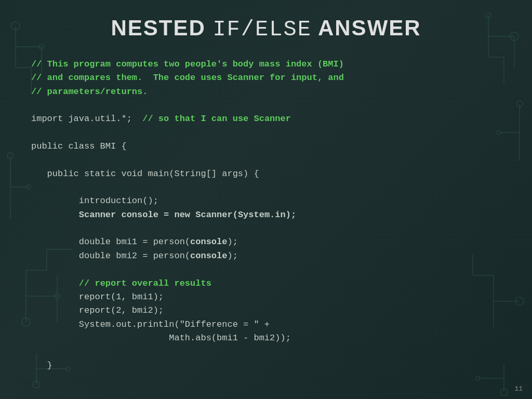 Image resolution: width=532 pixels, height=399 pixels. I want to click on bmi1-console: console, so click(209, 242).